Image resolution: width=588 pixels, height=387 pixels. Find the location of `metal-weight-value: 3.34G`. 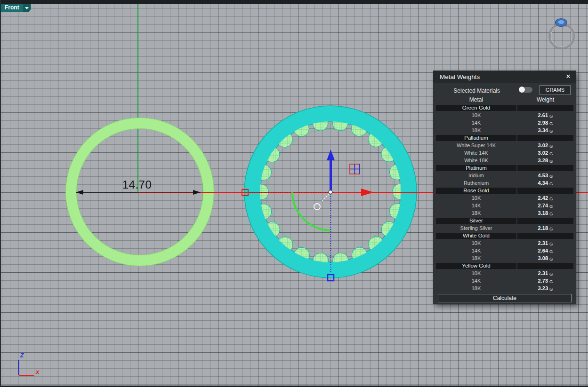

metal-weight-value: 3.34G is located at coordinates (545, 131).